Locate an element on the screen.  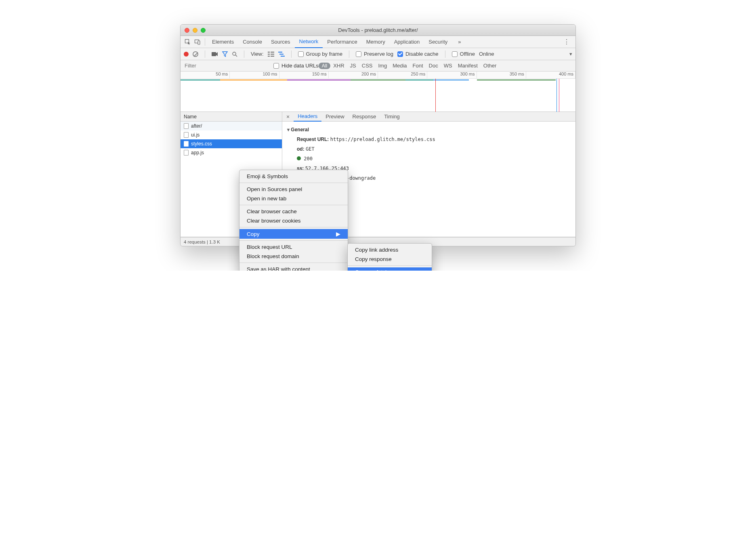
window-title: DevTools - preload.glitch.me/after/ is located at coordinates (378, 30).